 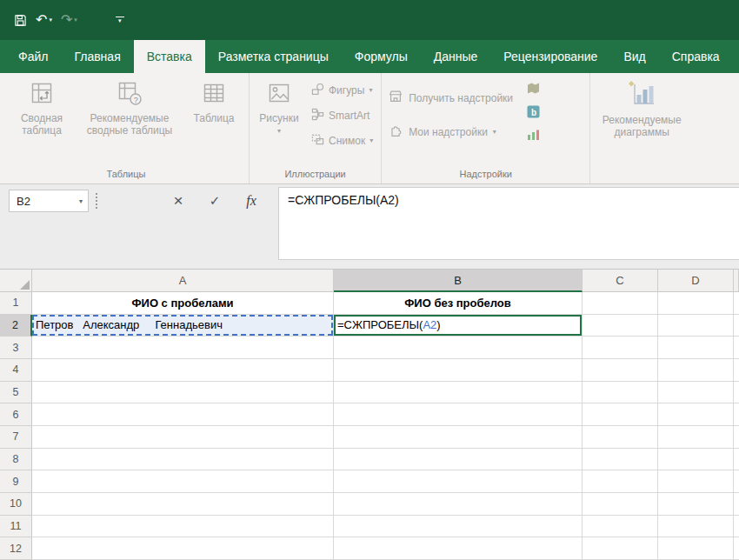 What do you see at coordinates (16, 460) in the screenshot?
I see `row-header-8: 8` at bounding box center [16, 460].